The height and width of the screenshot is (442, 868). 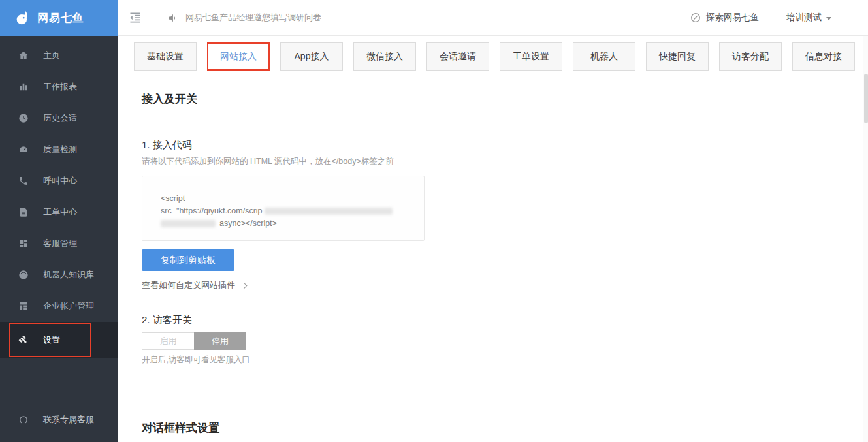 I want to click on sidebar-item-home: 主页, so click(x=59, y=55).